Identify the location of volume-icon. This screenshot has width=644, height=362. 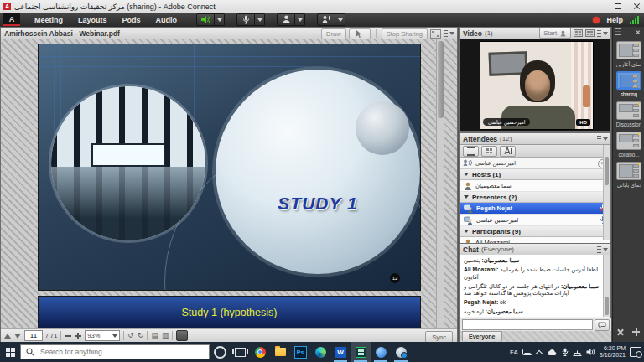
(590, 352).